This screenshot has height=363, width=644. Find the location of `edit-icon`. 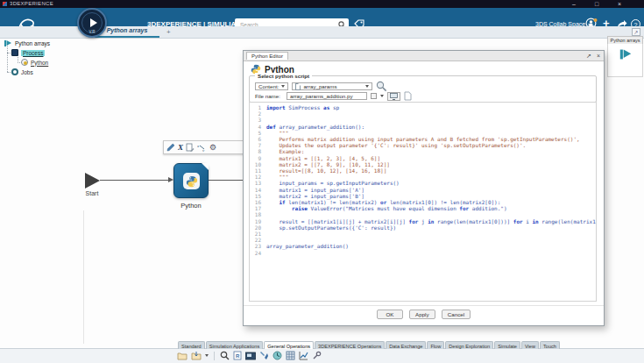

edit-icon is located at coordinates (171, 147).